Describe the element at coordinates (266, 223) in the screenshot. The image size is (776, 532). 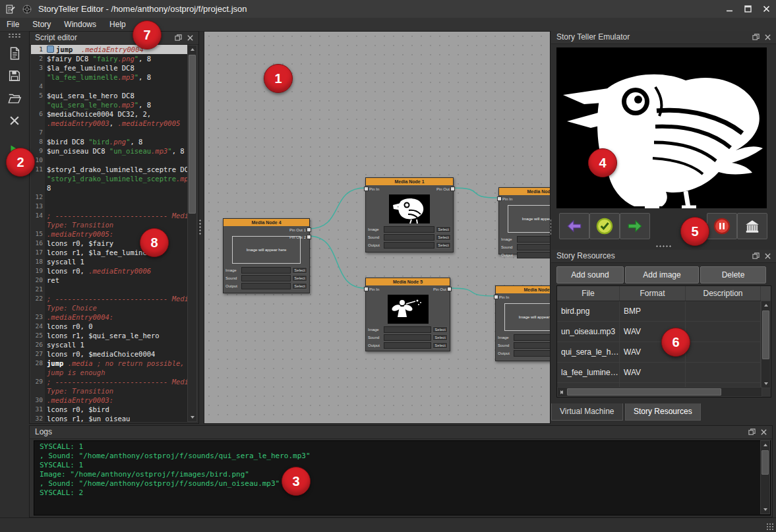
I see `node-title: Media Node 4` at that location.